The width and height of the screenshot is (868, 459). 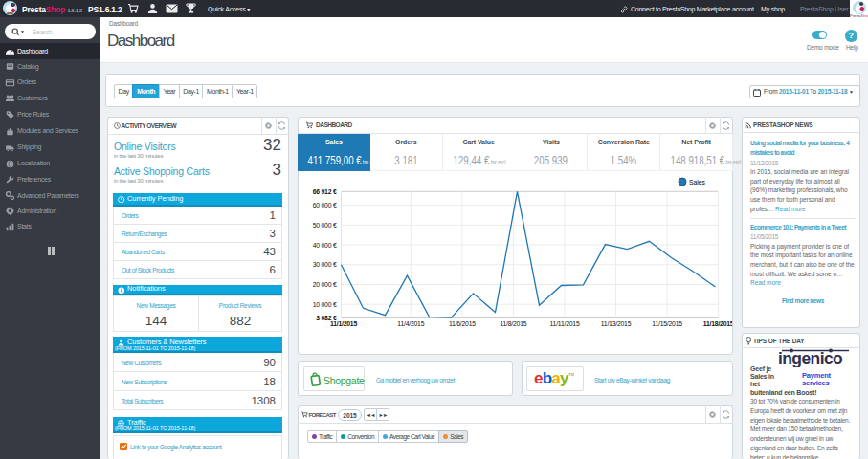 What do you see at coordinates (462, 323) in the screenshot?
I see `svg-text: 11/6/2015` at bounding box center [462, 323].